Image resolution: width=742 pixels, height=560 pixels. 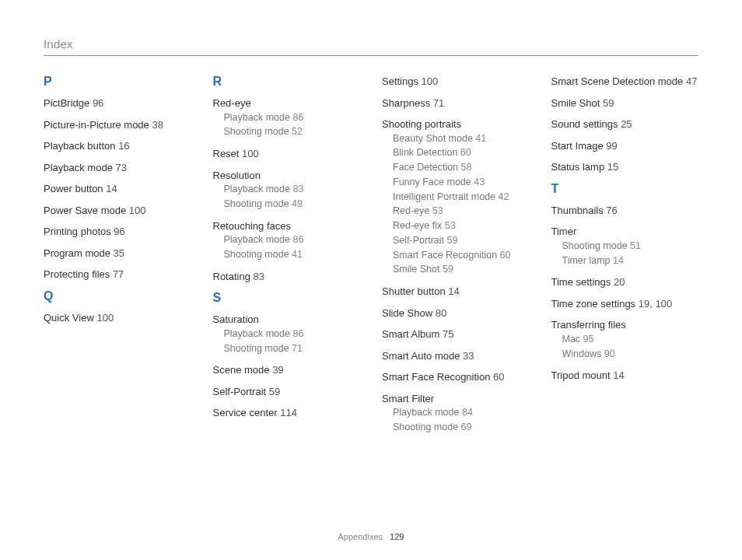 What do you see at coordinates (118, 274) in the screenshot?
I see `index-entry-page: 77` at bounding box center [118, 274].